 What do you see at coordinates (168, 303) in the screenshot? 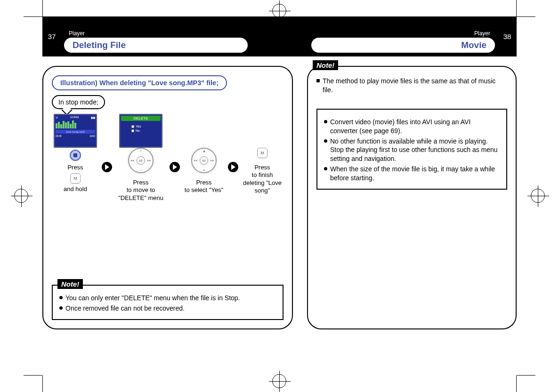
I see `note-list: You can only enter "DELETE" menu when th…` at bounding box center [168, 303].